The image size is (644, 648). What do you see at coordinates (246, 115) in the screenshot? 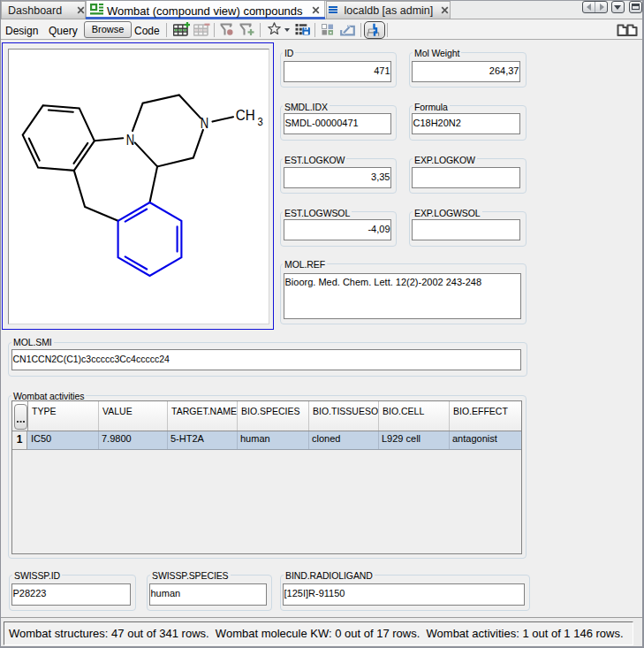
I see `svg-text: CH` at bounding box center [246, 115].